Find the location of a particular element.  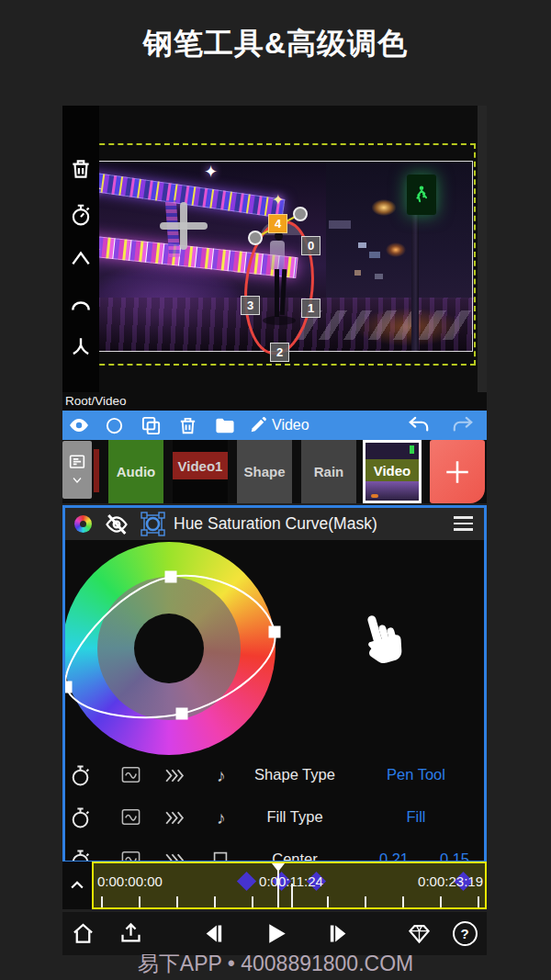

track-list: Audio Video1 Shape Rain Video is located at coordinates (275, 472).